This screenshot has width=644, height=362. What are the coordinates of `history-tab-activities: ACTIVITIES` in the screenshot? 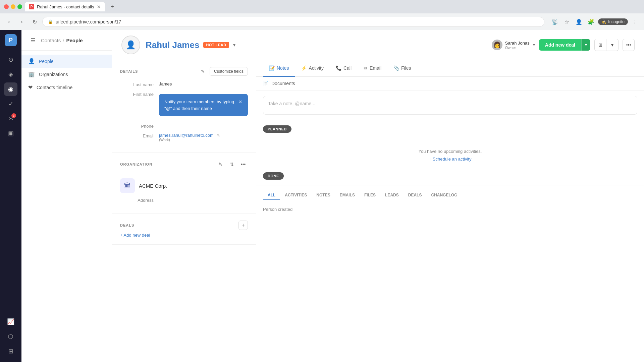 It's located at (296, 195).